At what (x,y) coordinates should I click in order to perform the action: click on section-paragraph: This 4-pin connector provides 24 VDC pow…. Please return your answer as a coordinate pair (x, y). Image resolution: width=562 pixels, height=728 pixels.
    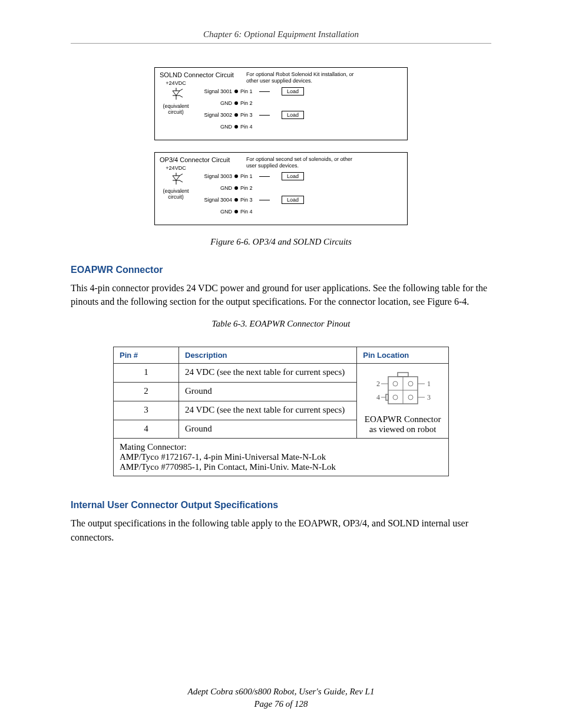
    Looking at the image, I should click on (281, 295).